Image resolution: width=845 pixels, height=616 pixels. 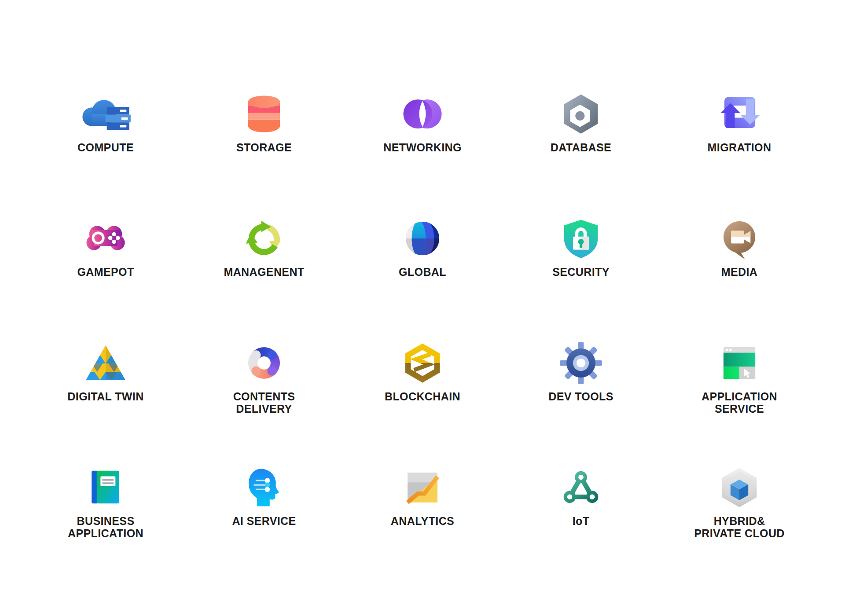 I want to click on service-item-analytics: ANALYTICS, so click(x=422, y=519).